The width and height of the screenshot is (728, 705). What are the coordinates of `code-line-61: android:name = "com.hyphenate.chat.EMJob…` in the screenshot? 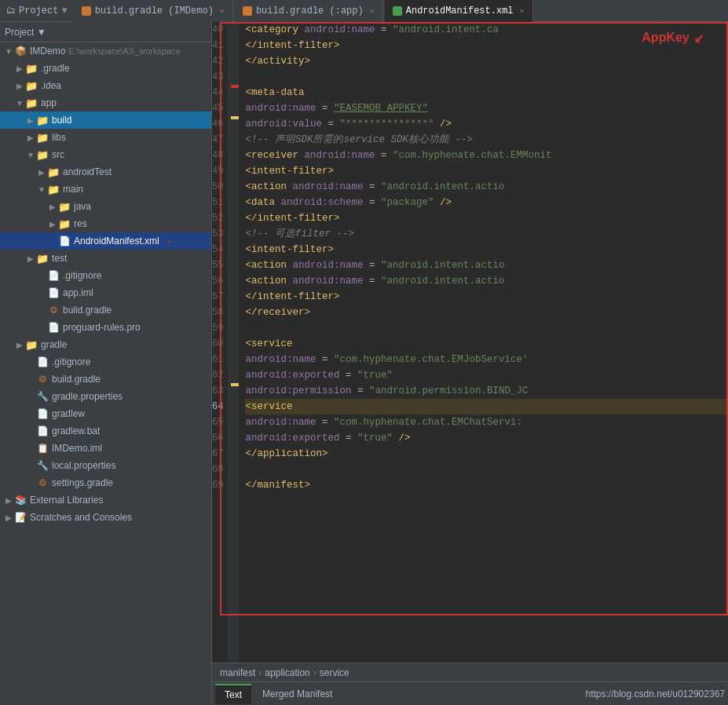 It's located at (487, 360).